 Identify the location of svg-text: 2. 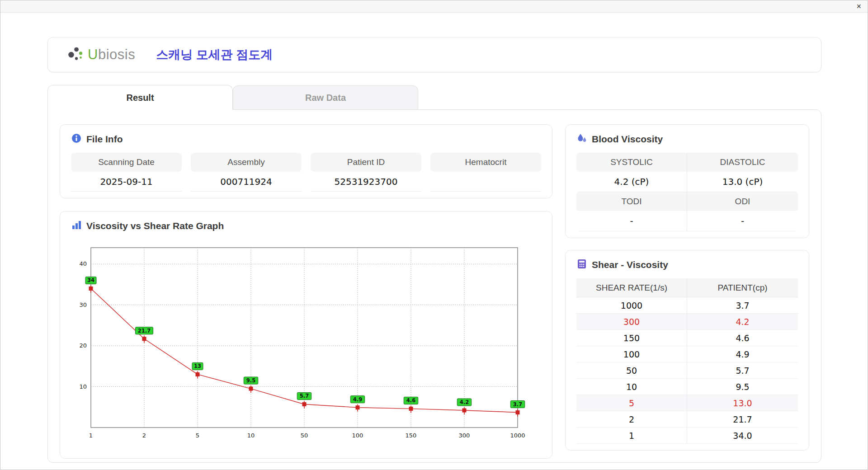
(144, 436).